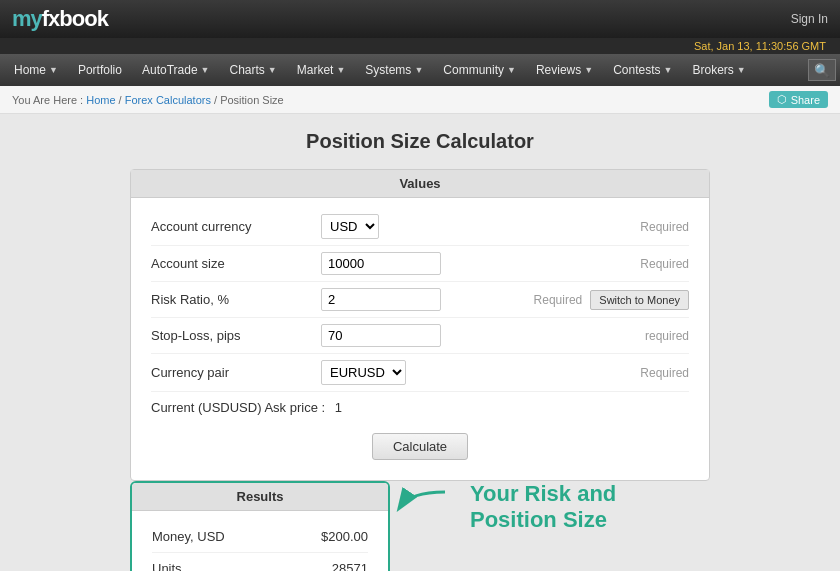 This screenshot has height=571, width=840. Describe the element at coordinates (822, 70) in the screenshot. I see `search-button: 🔍` at that location.